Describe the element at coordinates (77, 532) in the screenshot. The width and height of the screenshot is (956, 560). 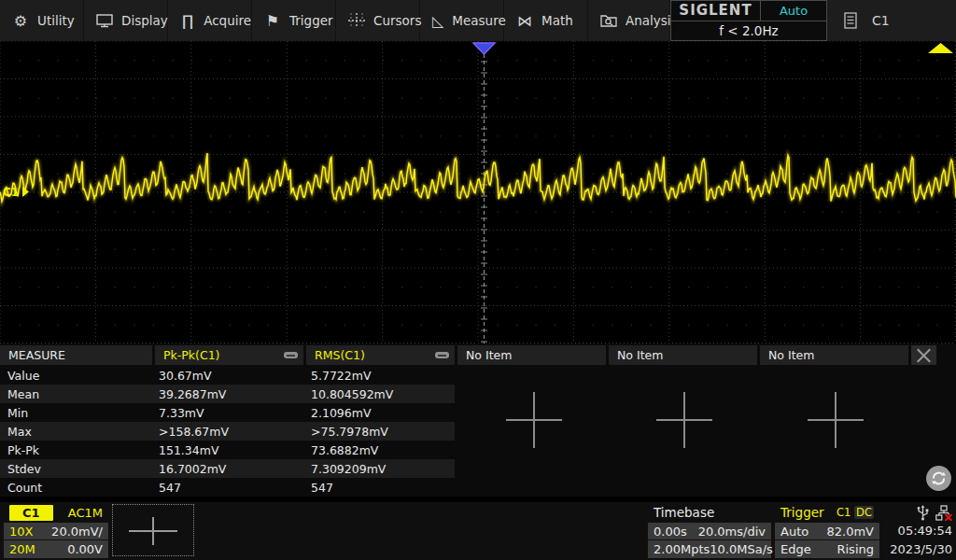
I see `channel1-scale: 20.0mV/` at that location.